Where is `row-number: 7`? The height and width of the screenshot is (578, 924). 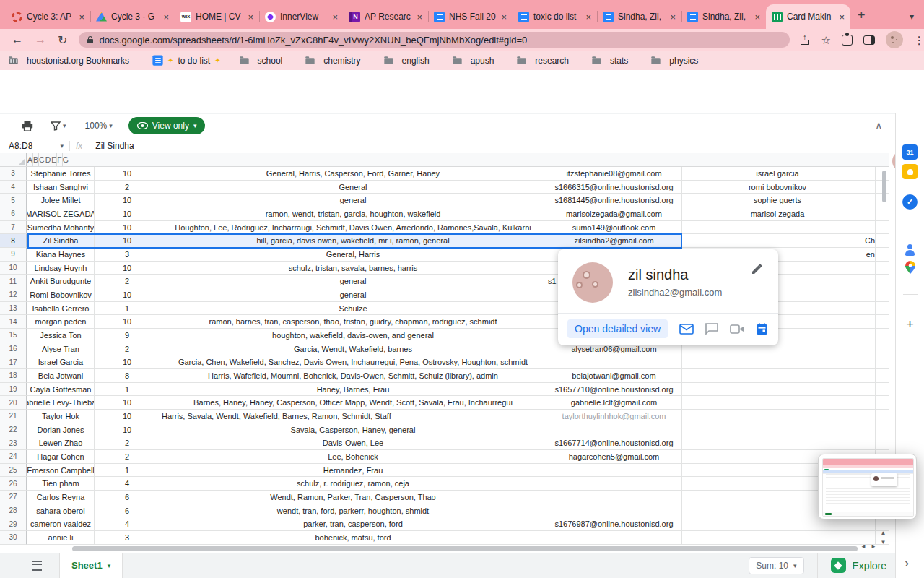
row-number: 7 is located at coordinates (14, 228).